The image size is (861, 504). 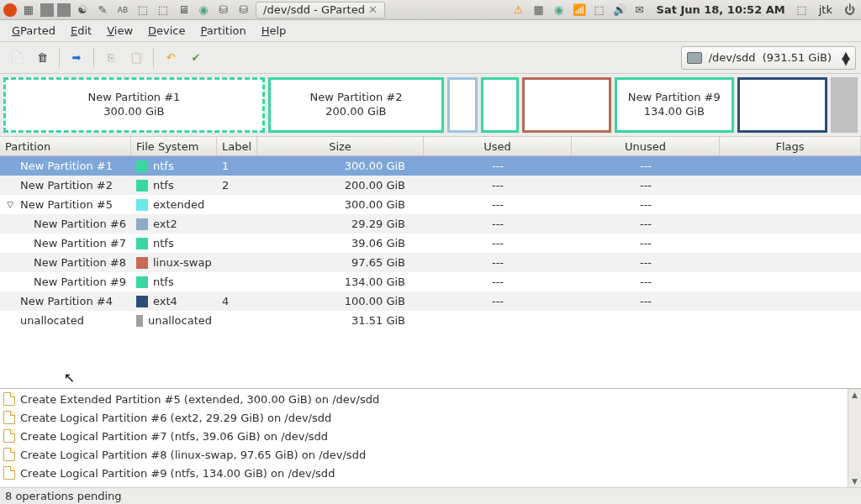 What do you see at coordinates (171, 58) in the screenshot?
I see `undo-button: ↶` at bounding box center [171, 58].